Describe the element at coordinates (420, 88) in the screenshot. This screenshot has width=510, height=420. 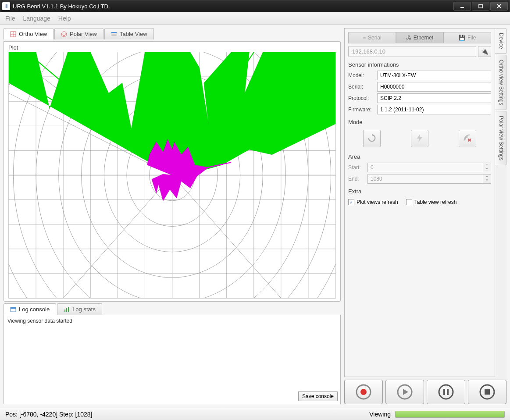
I see `sensor-info-group: Sensor informations Model: Serial: Proto…` at that location.